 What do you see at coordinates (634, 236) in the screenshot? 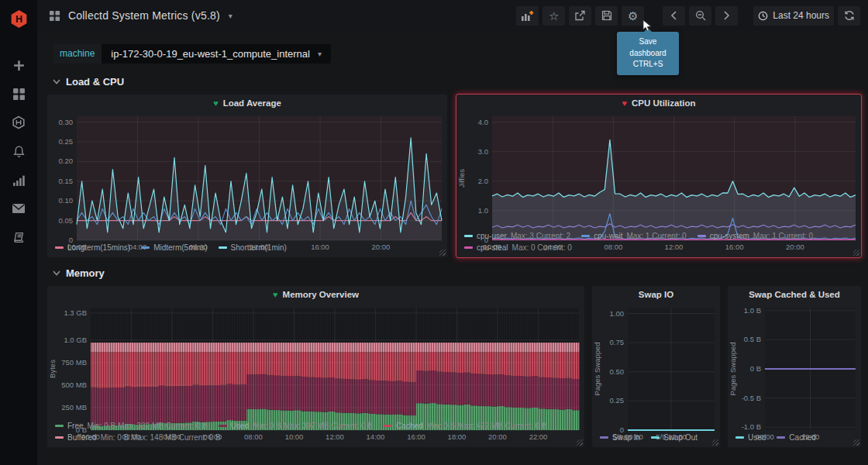
I see `legend-item-cpu-wait: cpu-waitMax: 1 Current: 0` at bounding box center [634, 236].